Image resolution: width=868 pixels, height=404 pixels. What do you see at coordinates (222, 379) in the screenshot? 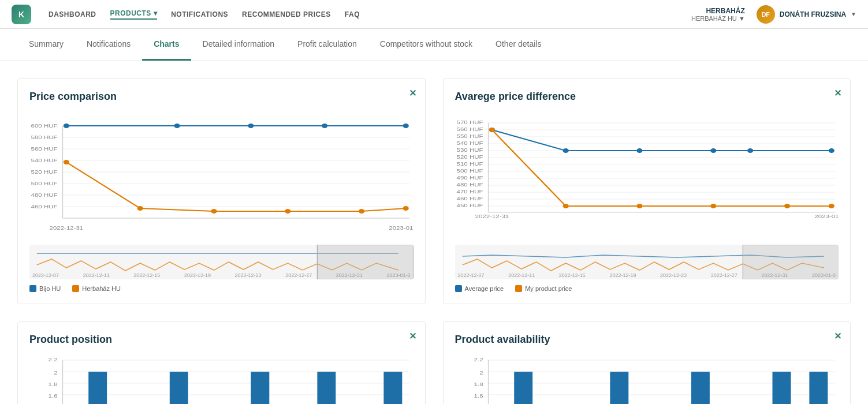
I see `product-position-chart: 2.2 2 1.8 1.6 1.4 1.2 1 0.8` at bounding box center [222, 379].